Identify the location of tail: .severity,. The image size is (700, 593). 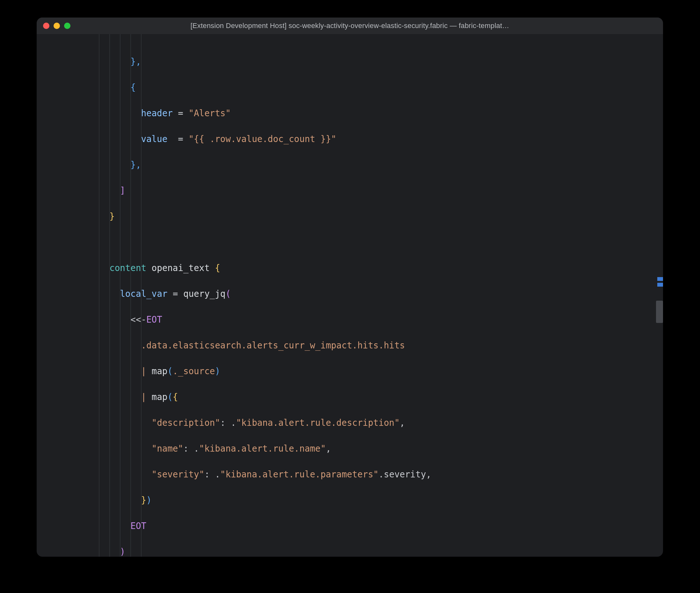
(405, 474).